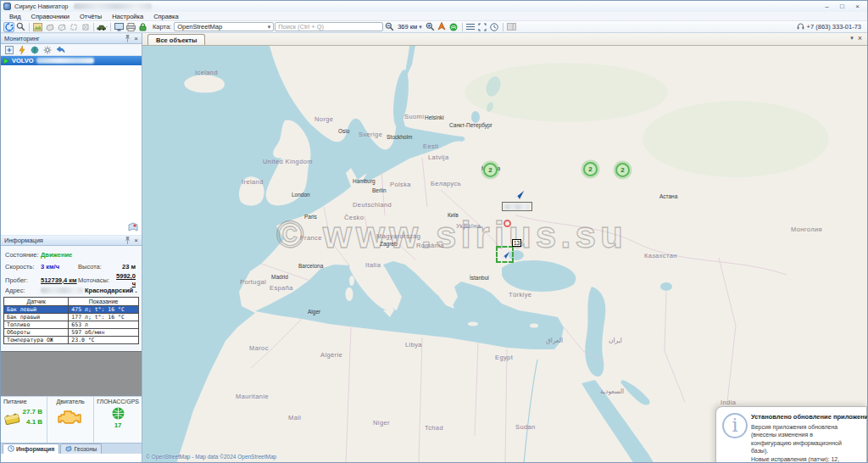 The height and width of the screenshot is (463, 868). What do you see at coordinates (431, 27) in the screenshot?
I see `zoom-in-button` at bounding box center [431, 27].